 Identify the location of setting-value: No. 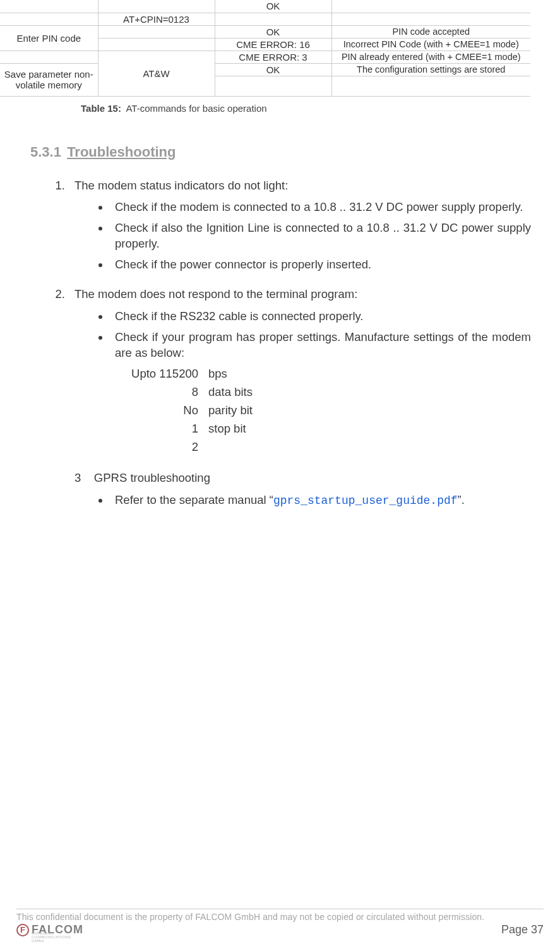
(162, 410).